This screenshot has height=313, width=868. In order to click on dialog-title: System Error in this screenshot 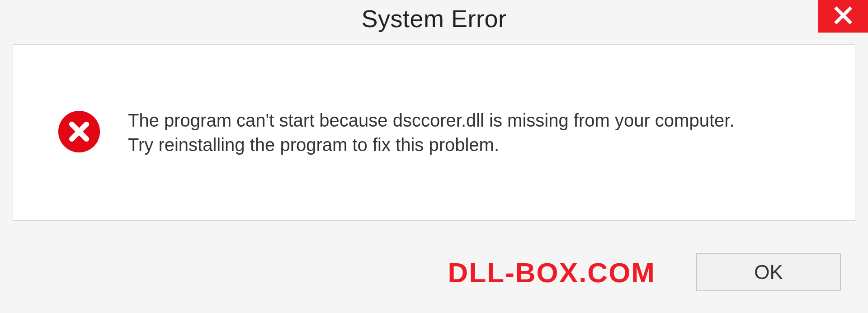, I will do `click(434, 19)`.